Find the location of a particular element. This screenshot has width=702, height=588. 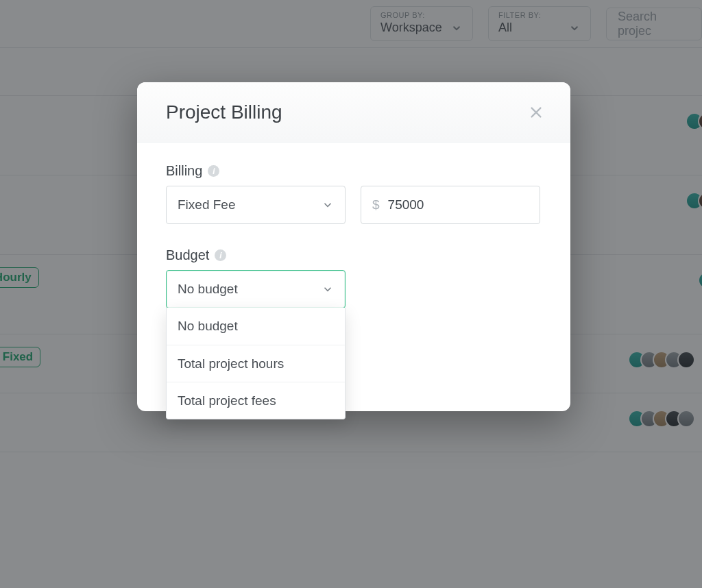

billing-fields: Fixed Fee $ is located at coordinates (354, 205).